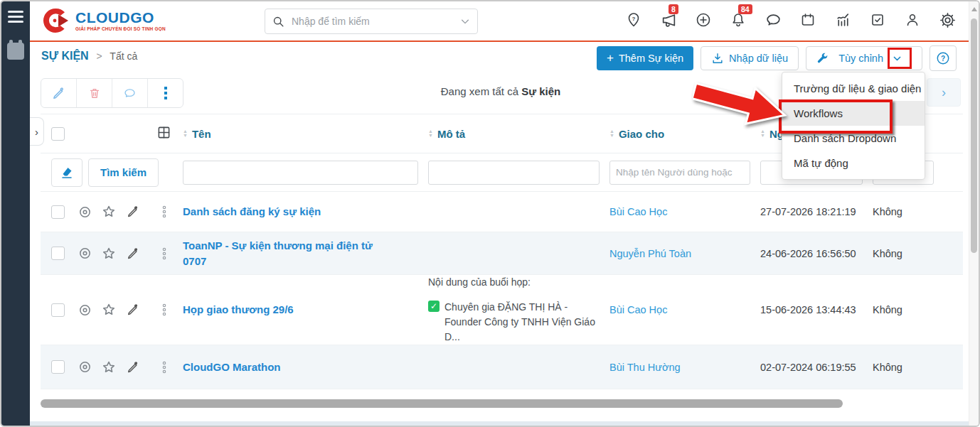 The height and width of the screenshot is (427, 980). I want to click on horizontal-scroll-thumb, so click(442, 404).